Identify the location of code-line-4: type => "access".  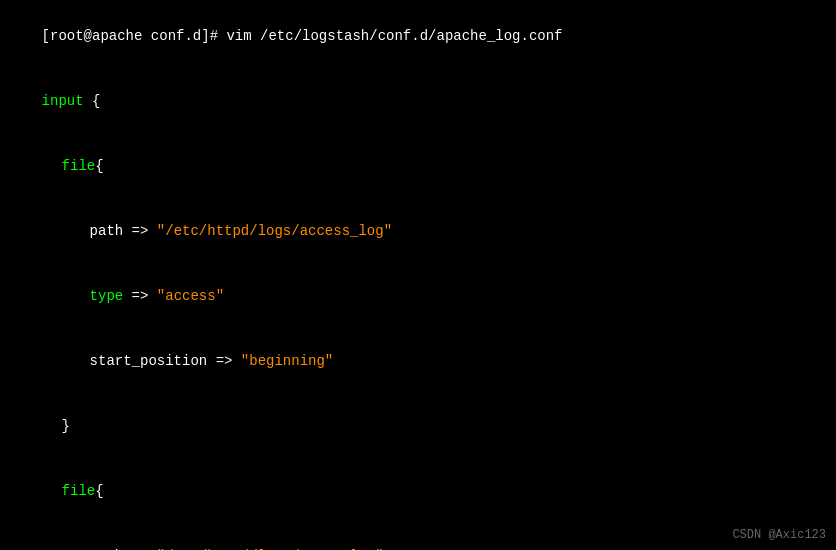
(418, 296).